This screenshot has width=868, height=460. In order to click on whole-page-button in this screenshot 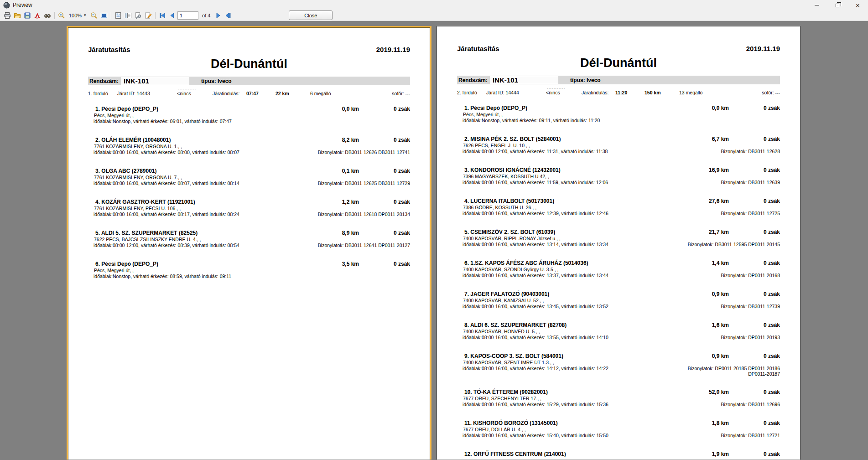, I will do `click(104, 16)`.